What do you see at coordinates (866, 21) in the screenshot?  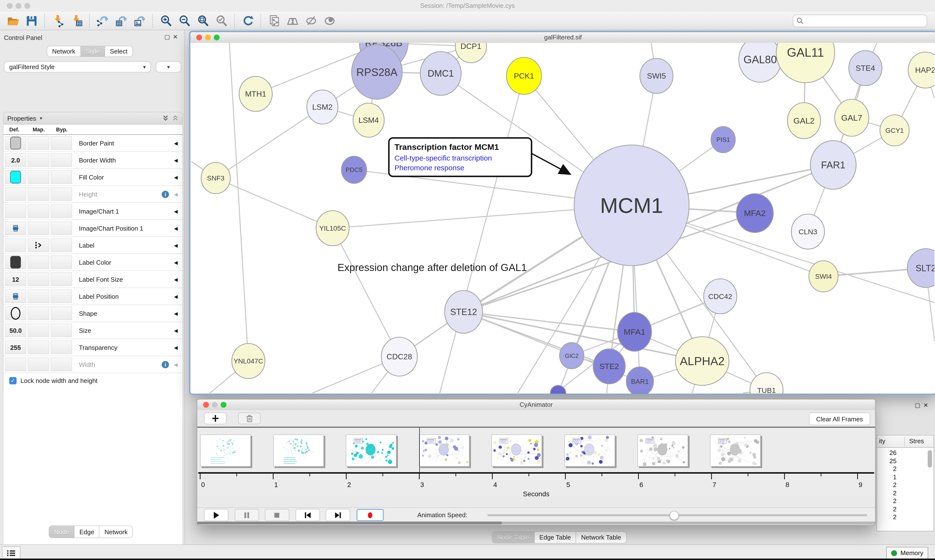 I see `search-input` at bounding box center [866, 21].